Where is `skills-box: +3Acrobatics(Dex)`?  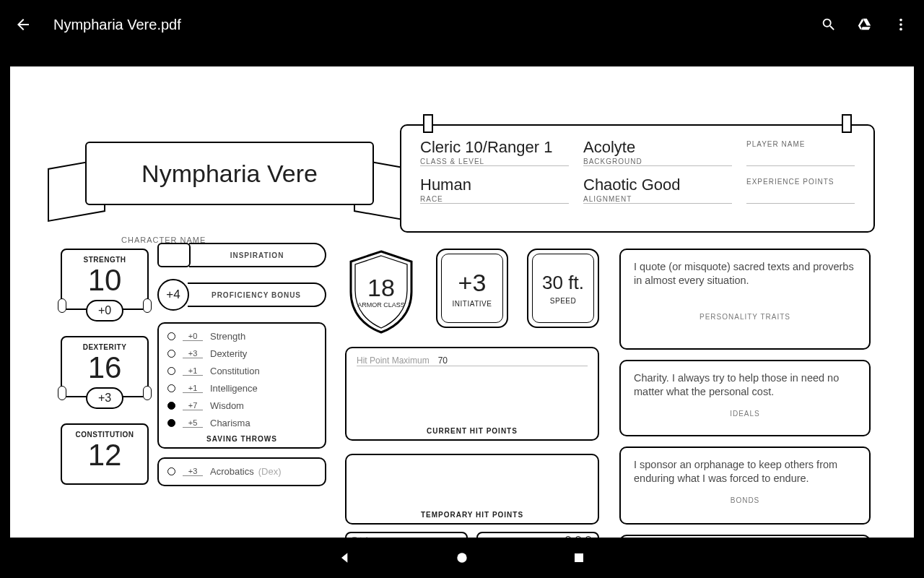 skills-box: +3Acrobatics(Dex) is located at coordinates (242, 472).